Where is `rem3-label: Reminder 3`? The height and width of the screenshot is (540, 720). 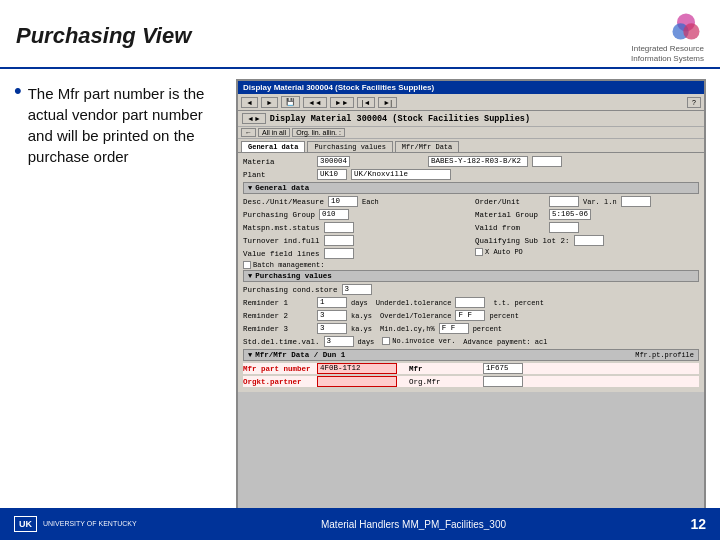
rem3-label: Reminder 3 is located at coordinates (278, 329).